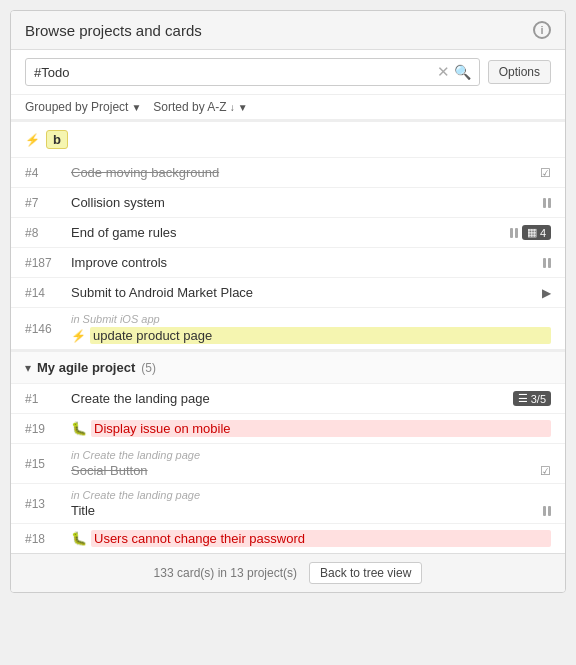 This screenshot has width=576, height=665. Describe the element at coordinates (136, 108) in the screenshot. I see `group-by-arrow-icon: ▼` at that location.